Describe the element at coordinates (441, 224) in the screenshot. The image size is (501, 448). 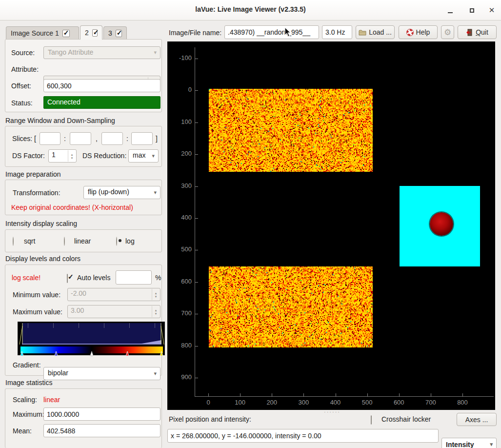
I see `red-ball` at that location.